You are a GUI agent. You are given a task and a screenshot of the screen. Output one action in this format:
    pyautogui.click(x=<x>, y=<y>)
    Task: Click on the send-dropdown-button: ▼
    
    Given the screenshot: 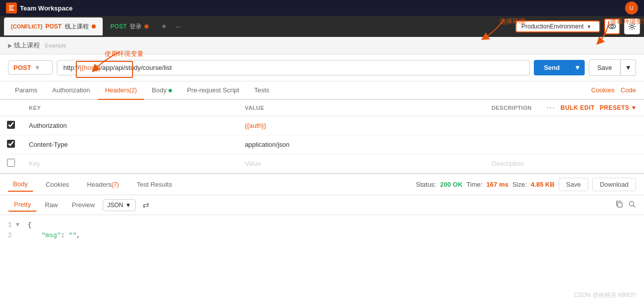 What is the action you would take?
    pyautogui.click(x=577, y=68)
    